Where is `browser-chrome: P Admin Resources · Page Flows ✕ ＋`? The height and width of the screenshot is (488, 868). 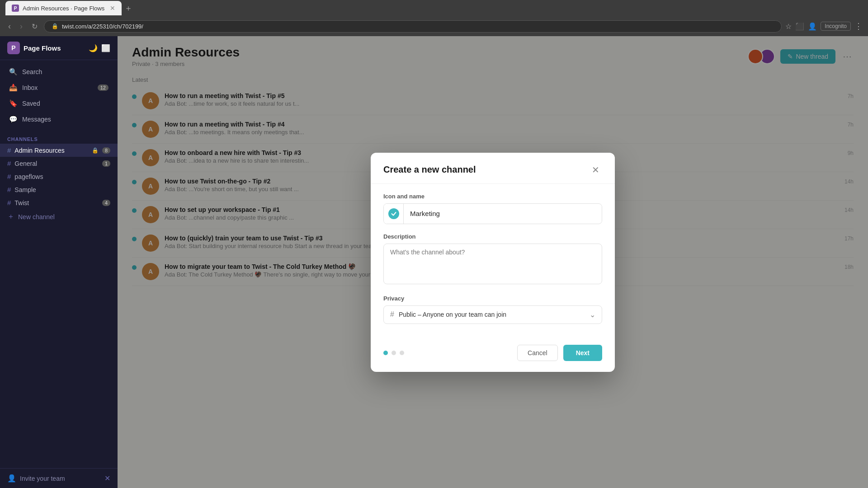
browser-chrome: P Admin Resources · Page Flows ✕ ＋ is located at coordinates (434, 8).